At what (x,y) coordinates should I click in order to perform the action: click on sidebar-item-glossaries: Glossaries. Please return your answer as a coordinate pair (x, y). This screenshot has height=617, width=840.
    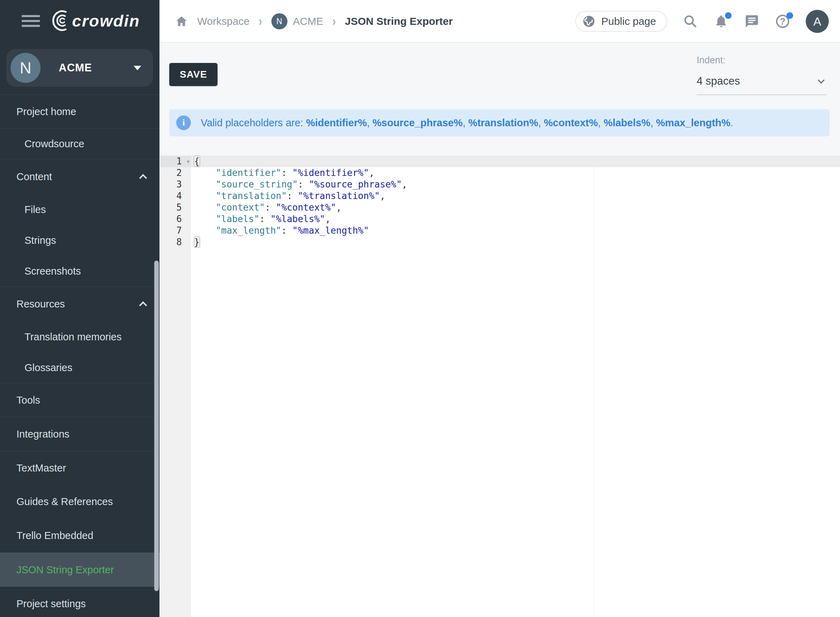
    Looking at the image, I should click on (80, 368).